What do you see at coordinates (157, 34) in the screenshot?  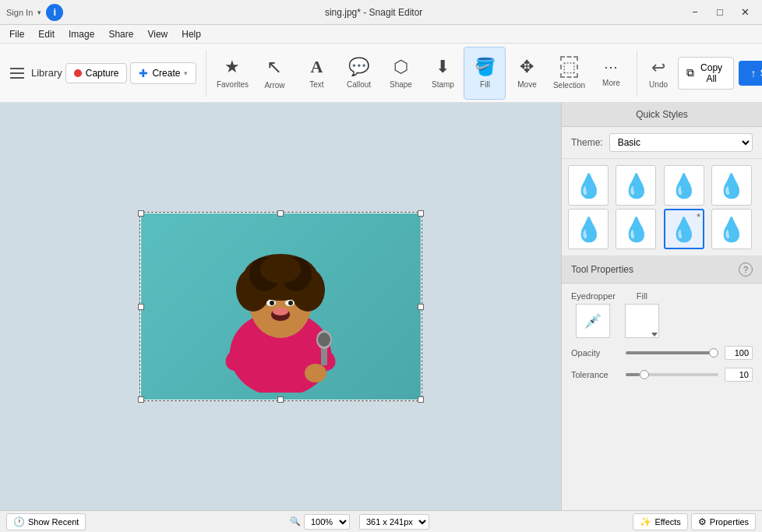 I see `menu-view: View` at bounding box center [157, 34].